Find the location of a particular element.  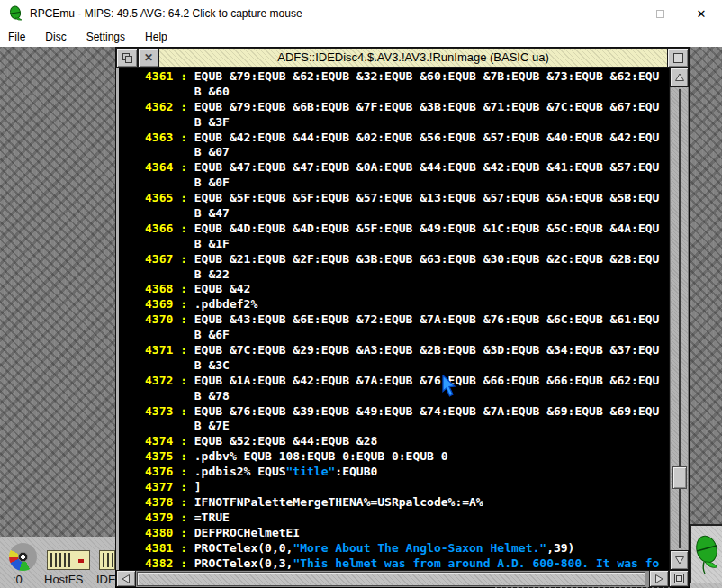

code-line: 4374 : EQUB &52:EQUB &44:EQUB &28 is located at coordinates (407, 441).